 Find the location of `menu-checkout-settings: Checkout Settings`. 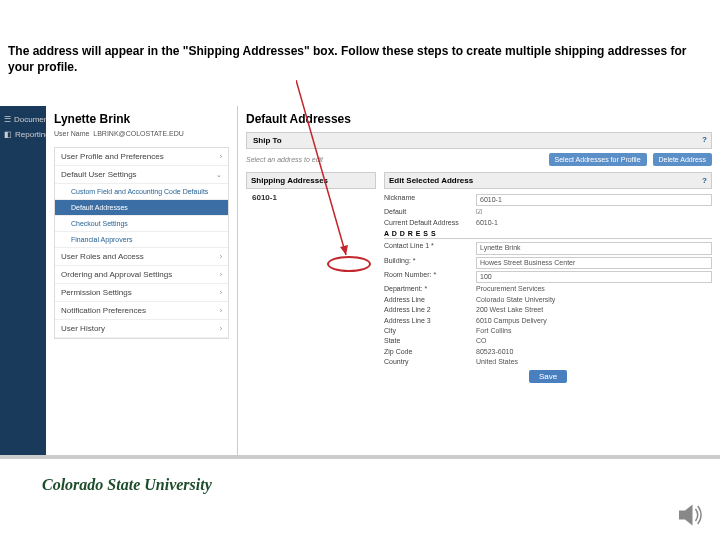

menu-checkout-settings: Checkout Settings is located at coordinates (142, 224).